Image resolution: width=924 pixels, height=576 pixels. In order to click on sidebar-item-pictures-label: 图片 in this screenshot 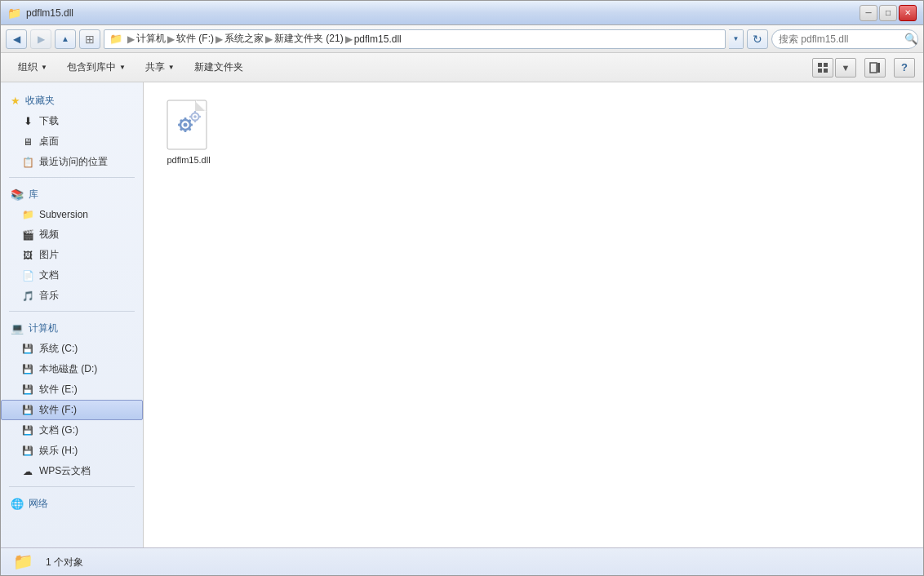, I will do `click(49, 255)`.